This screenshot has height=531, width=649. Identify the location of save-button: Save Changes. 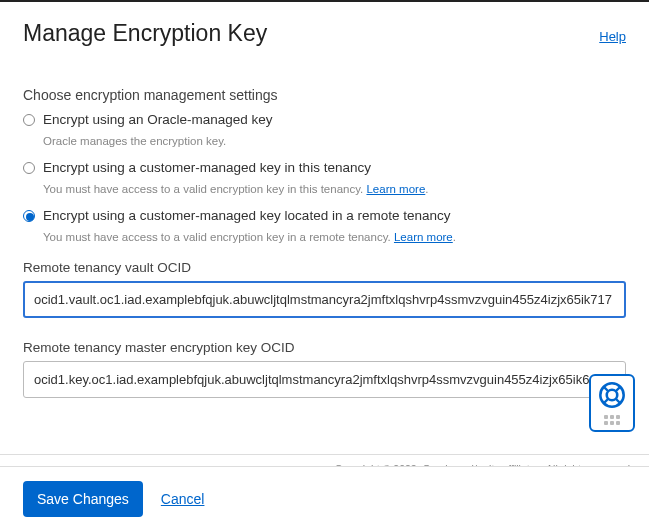
(83, 499).